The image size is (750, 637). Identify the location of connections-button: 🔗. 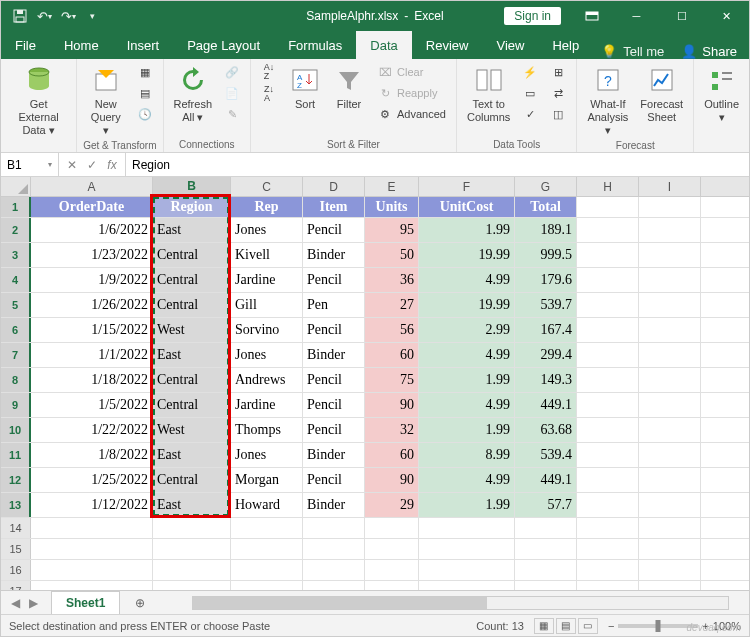
(232, 72).